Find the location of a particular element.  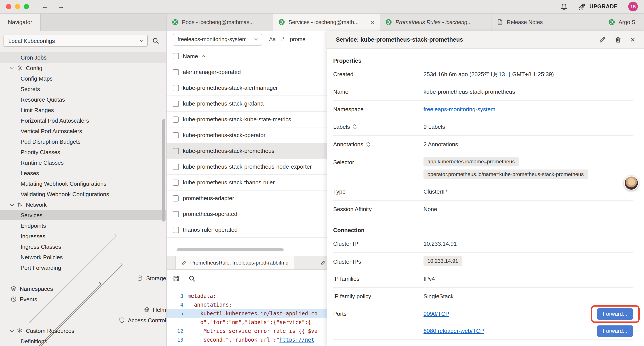

sidebar-item-storage: Storage is located at coordinates (83, 278).